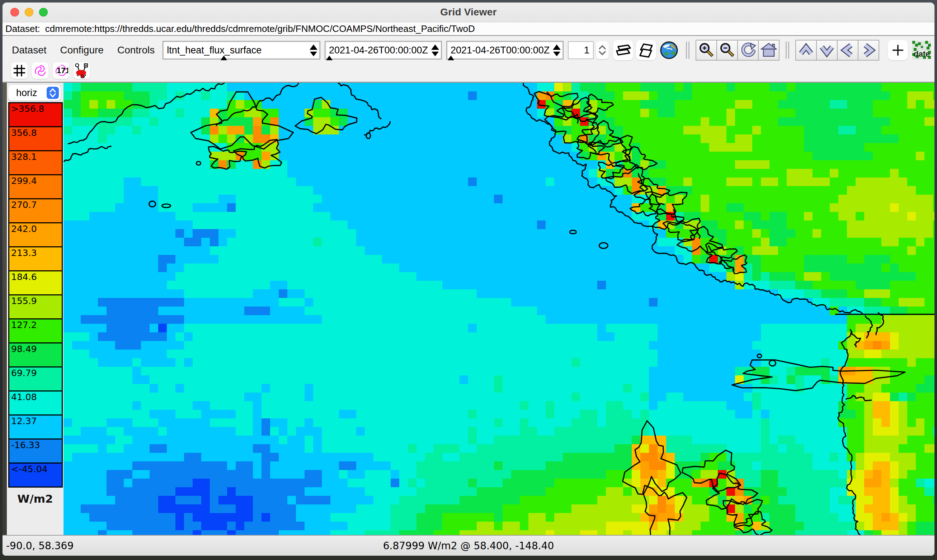 The image size is (937, 560). Describe the element at coordinates (922, 50) in the screenshot. I see `dateline-button: date` at that location.